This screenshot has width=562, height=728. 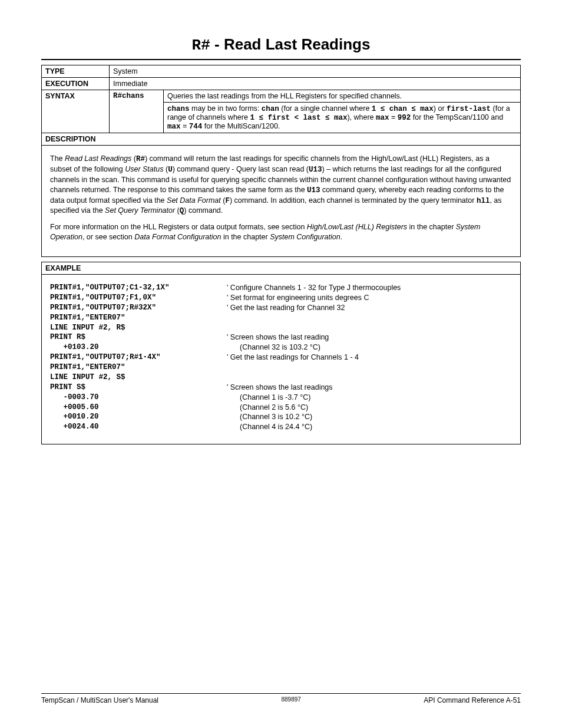 I want to click on example-code: LINE INPUT #2, S$, so click(x=138, y=377).